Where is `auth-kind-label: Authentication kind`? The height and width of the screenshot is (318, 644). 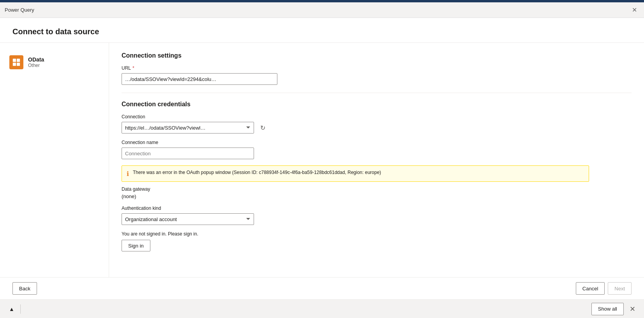 auth-kind-label: Authentication kind is located at coordinates (376, 208).